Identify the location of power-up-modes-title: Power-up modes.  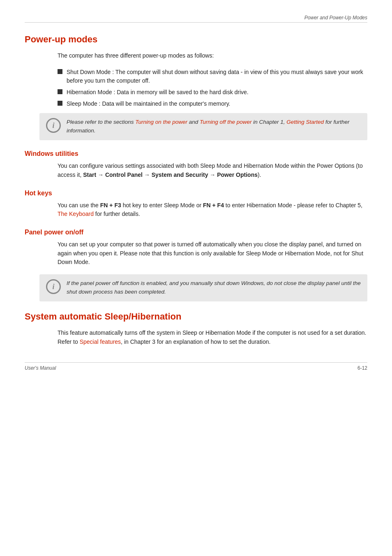
(196, 39).